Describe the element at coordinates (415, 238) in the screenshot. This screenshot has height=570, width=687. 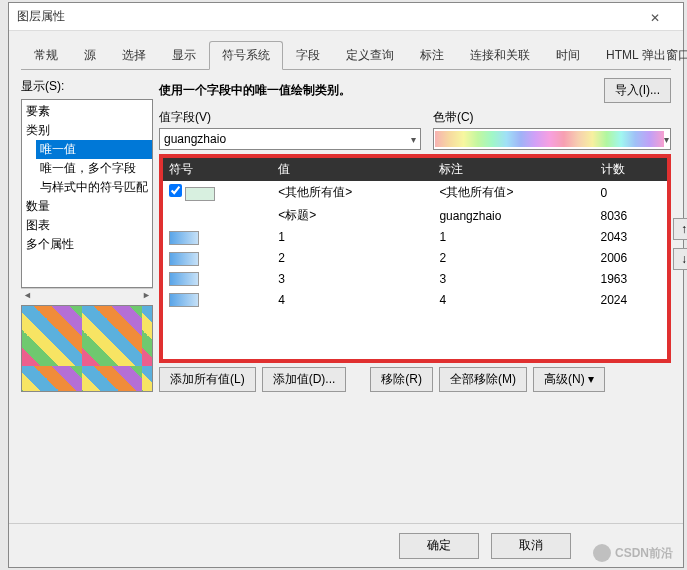
I see `table-row: 112043` at that location.